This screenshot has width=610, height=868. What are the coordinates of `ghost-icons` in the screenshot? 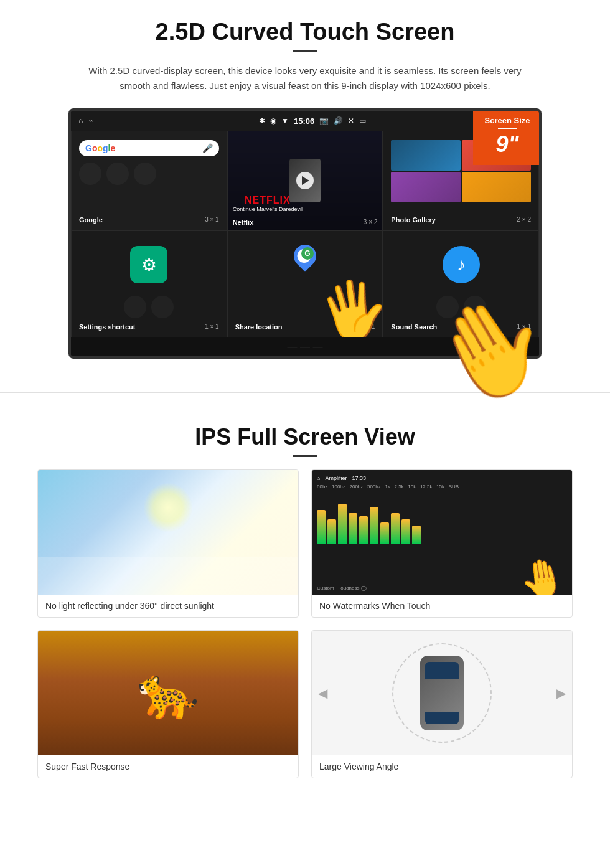 It's located at (149, 174).